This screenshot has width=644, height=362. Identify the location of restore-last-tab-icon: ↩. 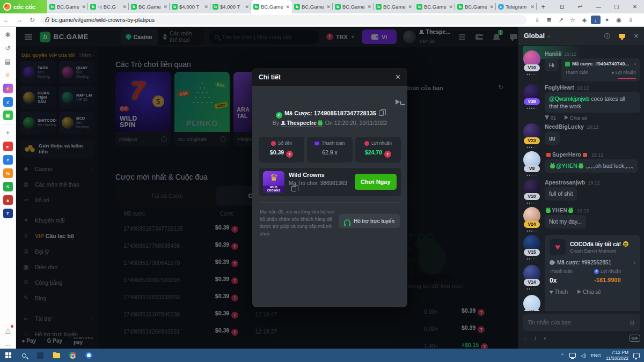
(580, 6).